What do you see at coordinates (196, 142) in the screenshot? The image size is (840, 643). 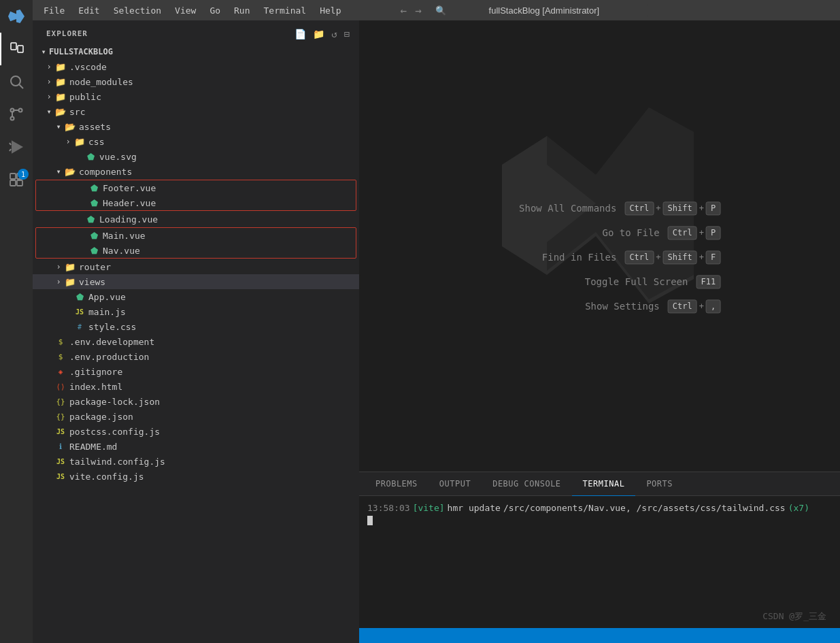 I see `tree-item-css: › 📁 css` at bounding box center [196, 142].